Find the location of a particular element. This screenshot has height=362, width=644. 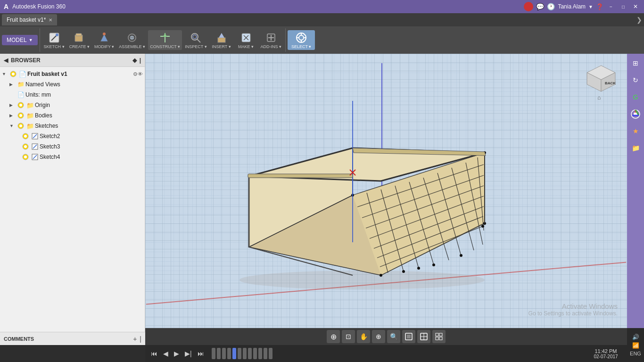

sketch2-visibility is located at coordinates (25, 136).